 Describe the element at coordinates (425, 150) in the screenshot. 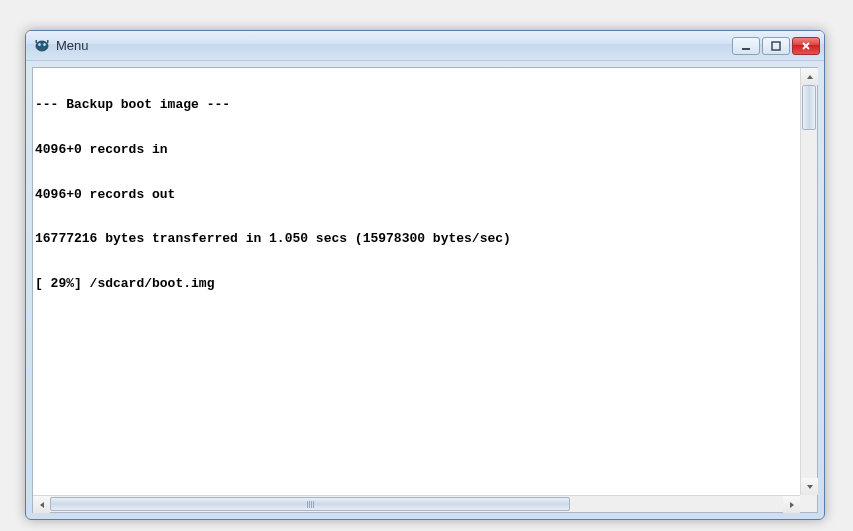

I see `output-line: 4096+0 records in` at that location.